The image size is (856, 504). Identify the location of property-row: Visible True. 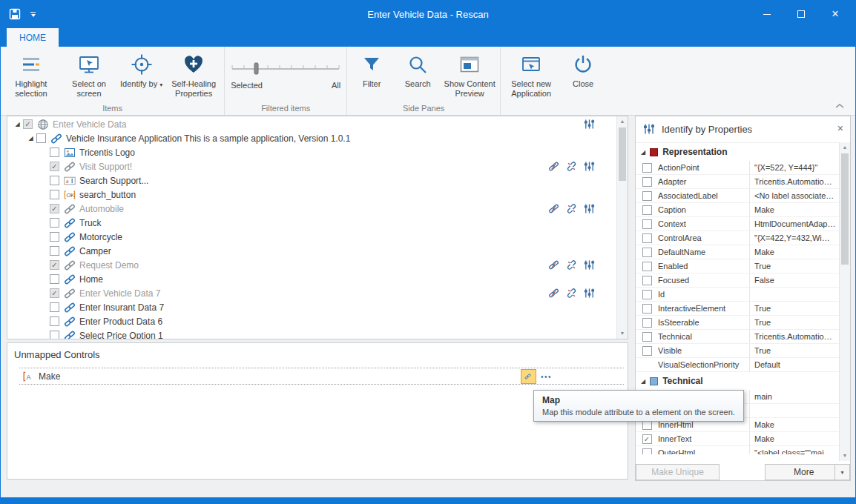
(743, 351).